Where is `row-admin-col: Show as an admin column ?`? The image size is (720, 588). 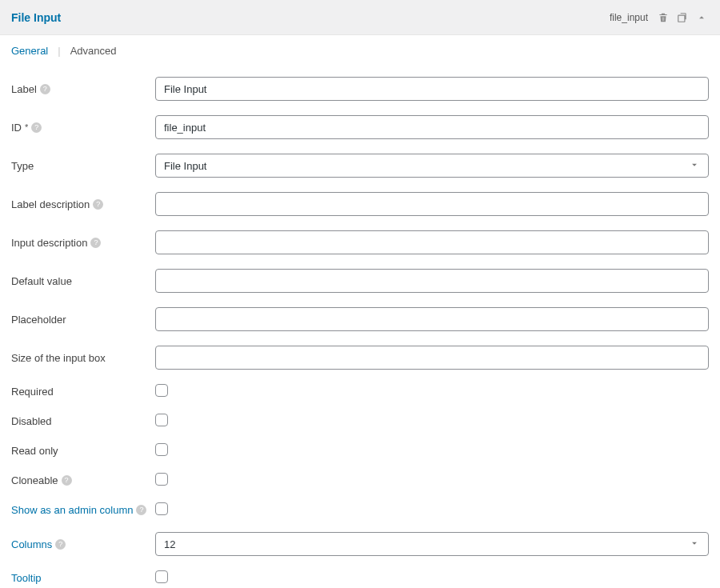 row-admin-col: Show as an admin column ? is located at coordinates (360, 510).